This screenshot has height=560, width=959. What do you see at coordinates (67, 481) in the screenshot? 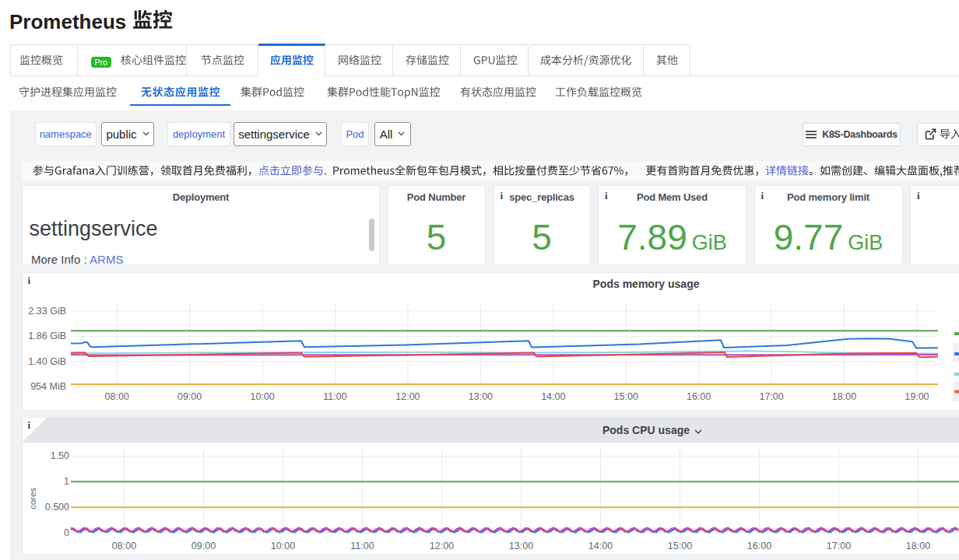
I see `svg-text: 1` at bounding box center [67, 481].